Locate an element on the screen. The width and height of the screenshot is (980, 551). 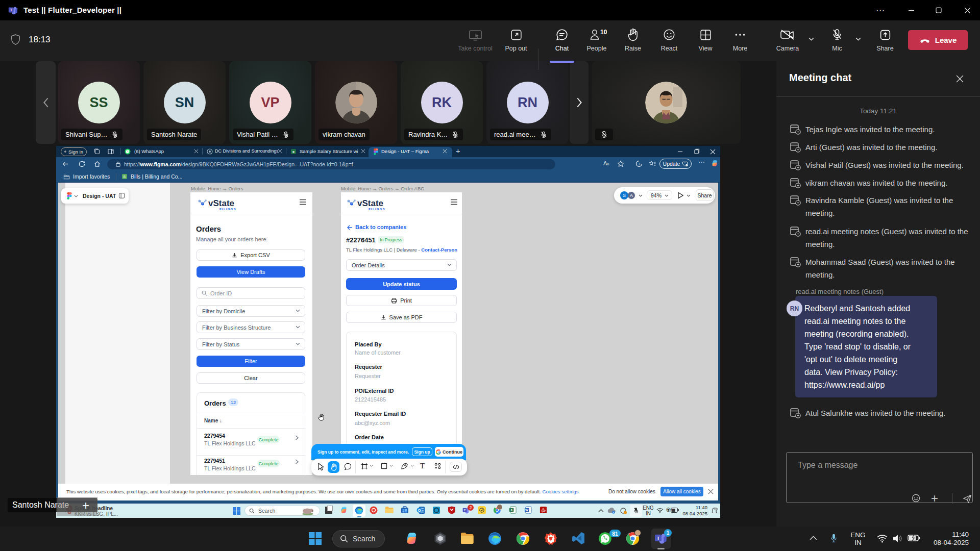
svg-text: x is located at coordinates (294, 152).